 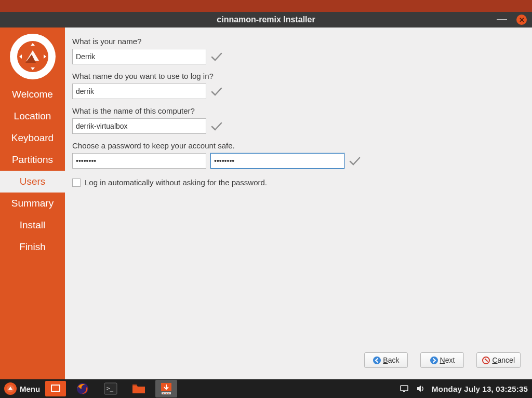 What do you see at coordinates (297, 111) in the screenshot?
I see `hostname-label: What is the name of this computer?` at bounding box center [297, 111].